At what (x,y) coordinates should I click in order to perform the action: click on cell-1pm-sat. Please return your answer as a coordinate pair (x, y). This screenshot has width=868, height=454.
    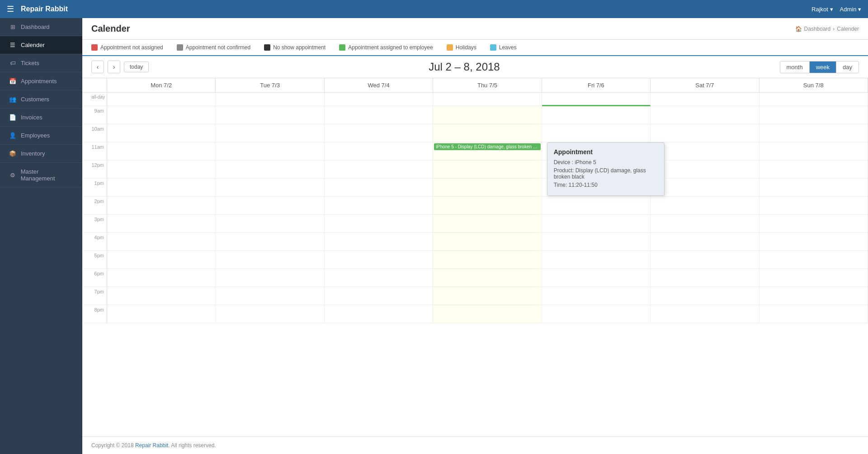
    Looking at the image, I should click on (705, 188).